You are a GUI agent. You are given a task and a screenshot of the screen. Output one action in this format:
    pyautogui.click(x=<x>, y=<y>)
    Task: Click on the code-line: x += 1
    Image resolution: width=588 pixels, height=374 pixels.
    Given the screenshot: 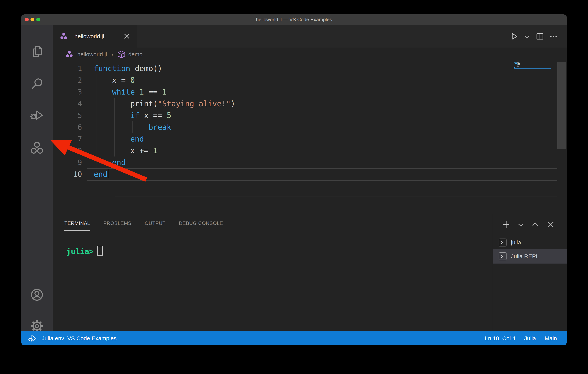 What is the action you would take?
    pyautogui.click(x=306, y=151)
    